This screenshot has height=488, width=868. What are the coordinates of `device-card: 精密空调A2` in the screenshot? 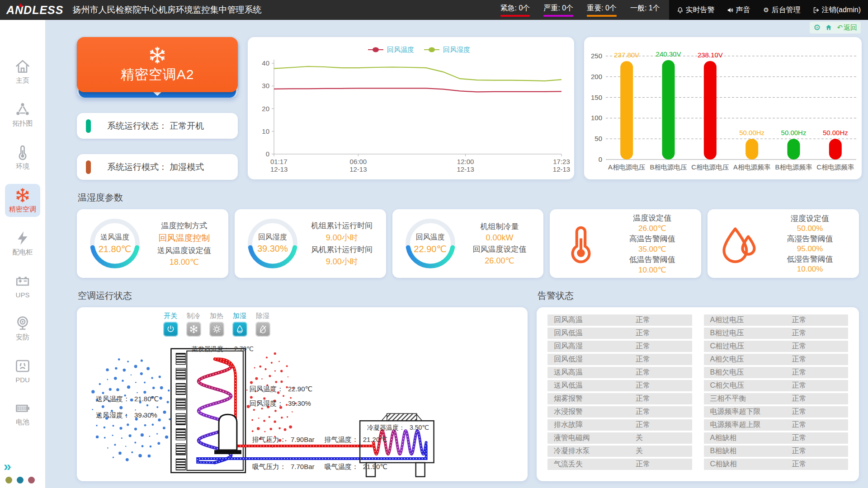 It's located at (157, 67).